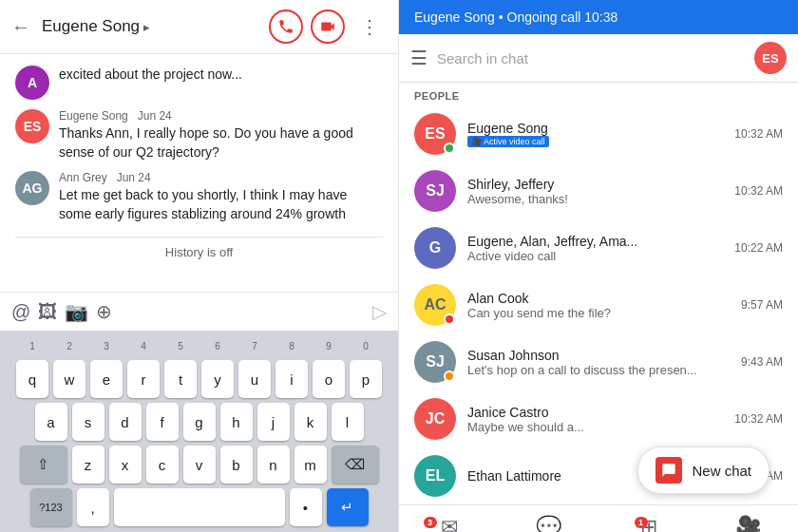 The image size is (798, 532). What do you see at coordinates (106, 379) in the screenshot?
I see `key-e: e` at bounding box center [106, 379].